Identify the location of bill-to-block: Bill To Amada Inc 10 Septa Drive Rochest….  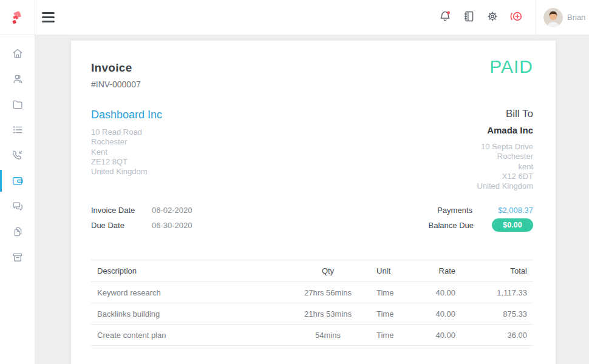
(505, 149).